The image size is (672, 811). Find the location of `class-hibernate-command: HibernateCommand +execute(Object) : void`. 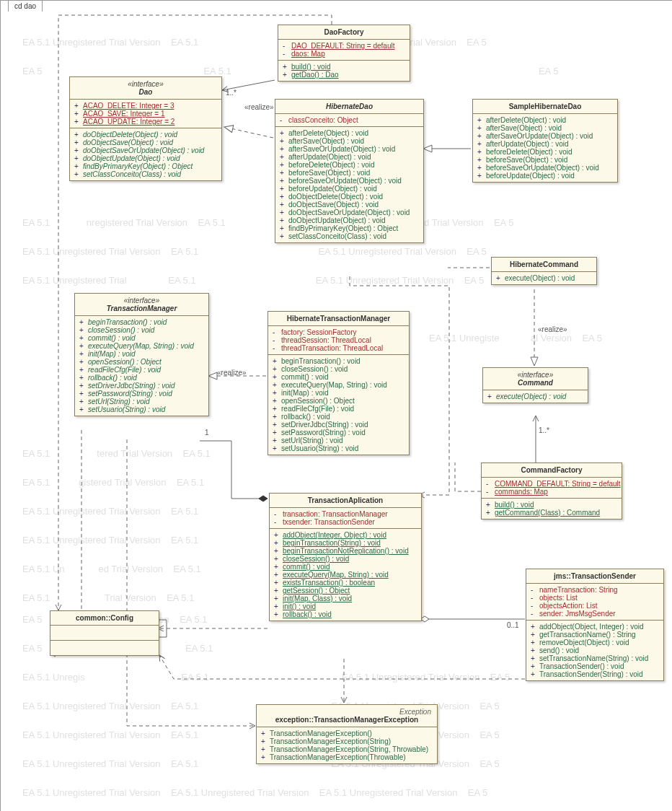

class-hibernate-command: HibernateCommand +execute(Object) : void is located at coordinates (544, 271).